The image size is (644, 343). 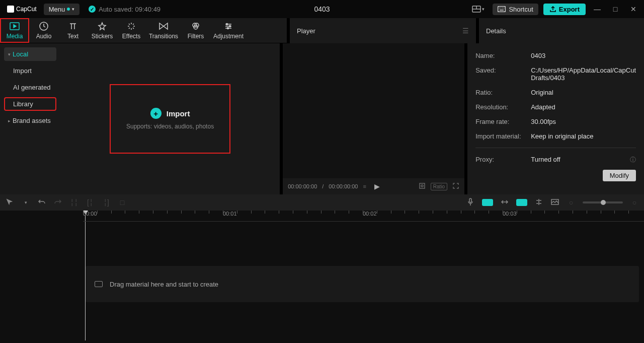 I want to click on stickers-icon, so click(x=102, y=26).